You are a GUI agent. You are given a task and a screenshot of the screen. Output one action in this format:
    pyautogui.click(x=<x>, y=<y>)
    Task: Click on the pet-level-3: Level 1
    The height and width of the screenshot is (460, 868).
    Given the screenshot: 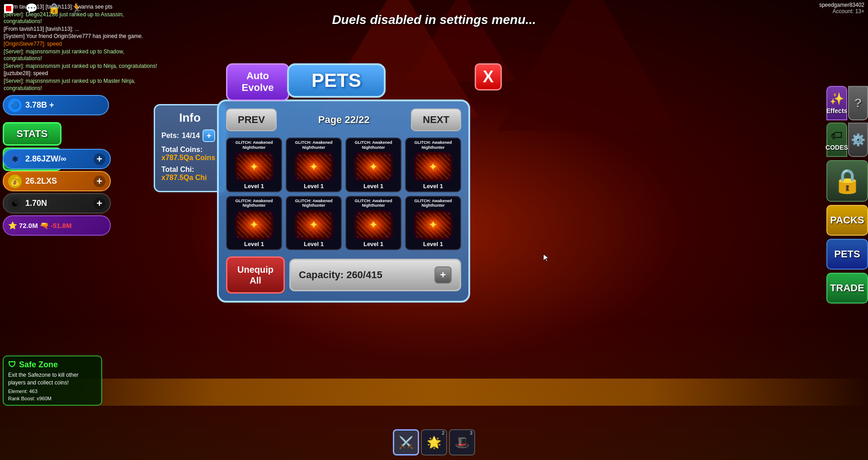 What is the action you would take?
    pyautogui.click(x=373, y=186)
    